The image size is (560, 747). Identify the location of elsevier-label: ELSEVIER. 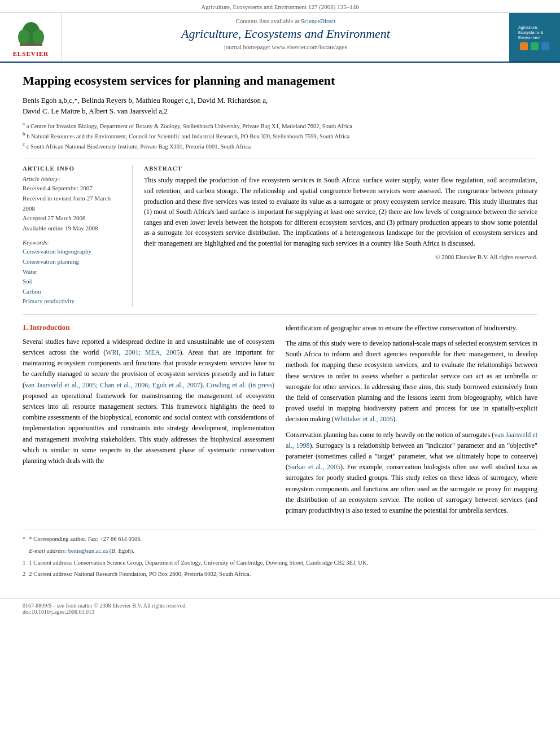
(31, 54).